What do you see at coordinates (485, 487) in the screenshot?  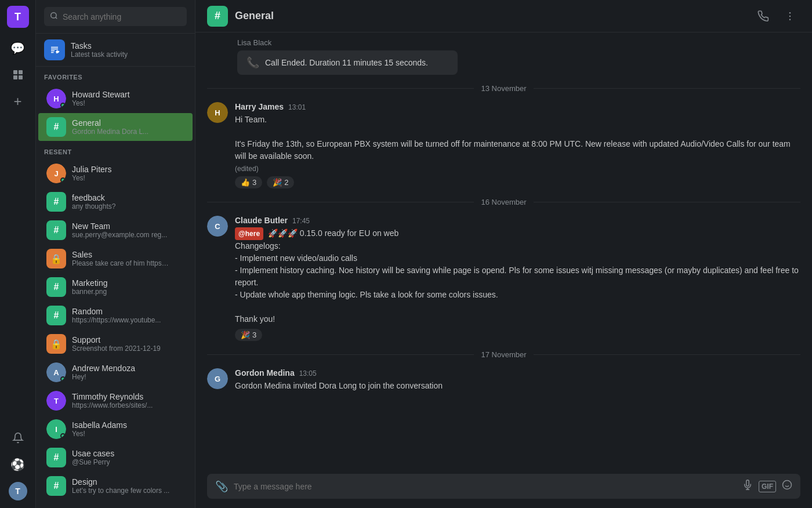 I see `message-input` at bounding box center [485, 487].